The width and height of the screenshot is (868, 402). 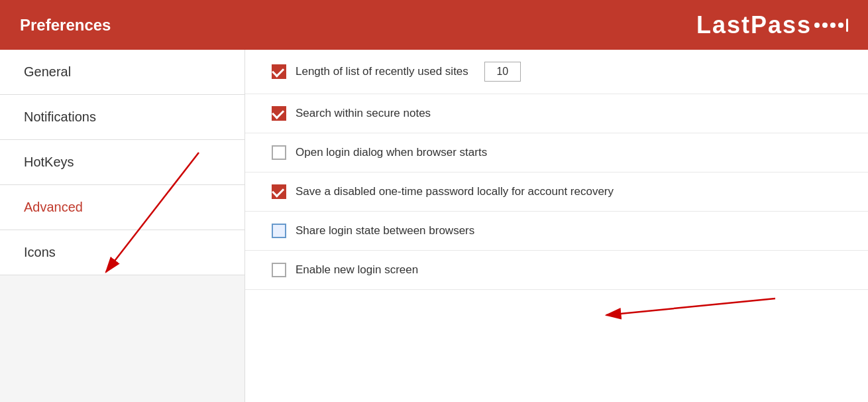 I want to click on setting-row-open-login: Open login dialog when browser starts, so click(x=557, y=153).